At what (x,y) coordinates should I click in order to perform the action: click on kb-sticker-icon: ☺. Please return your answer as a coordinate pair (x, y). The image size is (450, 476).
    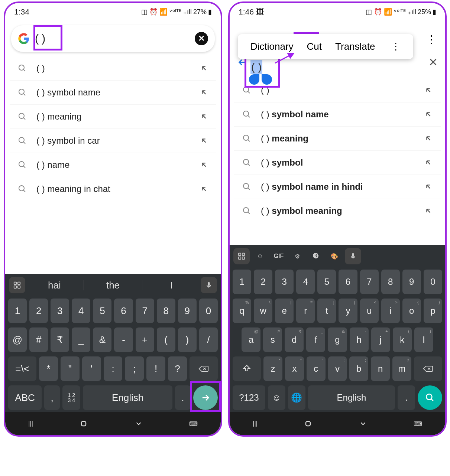
    Looking at the image, I should click on (260, 256).